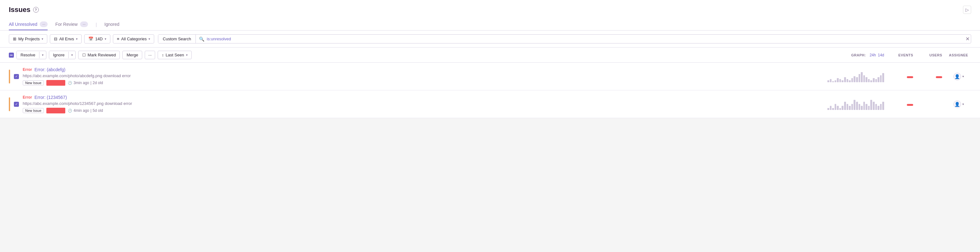 This screenshot has width=980, height=252. Describe the element at coordinates (84, 24) in the screenshot. I see `tab-for-review-badge: ···` at that location.